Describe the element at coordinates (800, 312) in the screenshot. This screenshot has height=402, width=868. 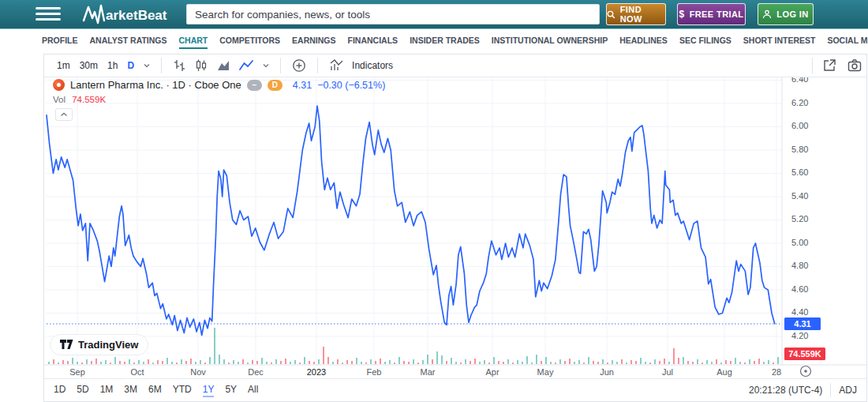
I see `svg-text: 4.40` at that location.